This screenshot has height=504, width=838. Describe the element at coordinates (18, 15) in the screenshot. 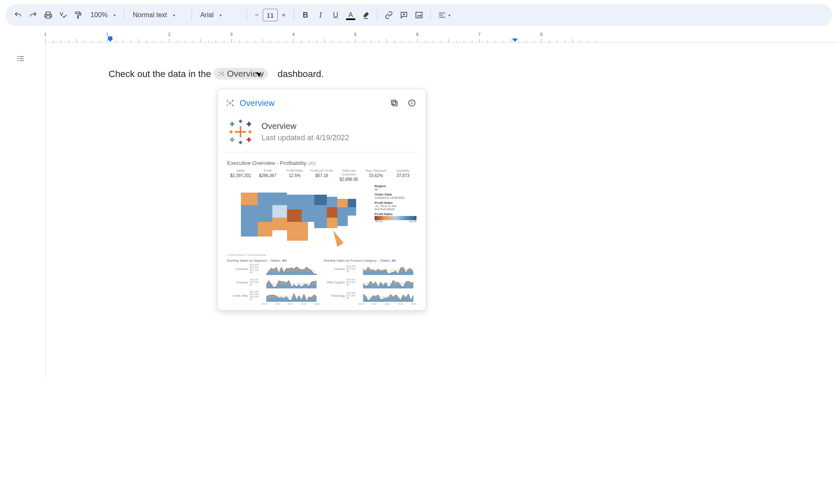

I see `undo-button` at that location.